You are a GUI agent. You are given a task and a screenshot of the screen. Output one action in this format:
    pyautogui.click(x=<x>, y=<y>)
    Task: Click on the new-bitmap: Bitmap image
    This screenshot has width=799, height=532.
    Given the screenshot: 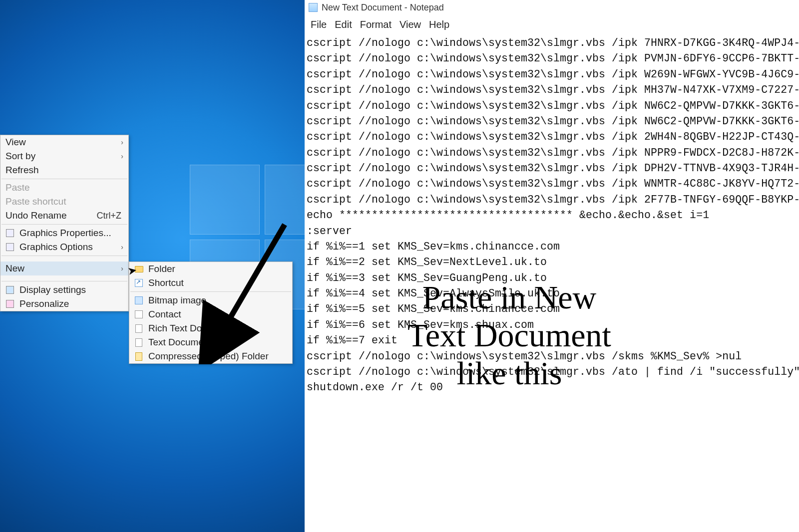 What is the action you would take?
    pyautogui.click(x=211, y=300)
    